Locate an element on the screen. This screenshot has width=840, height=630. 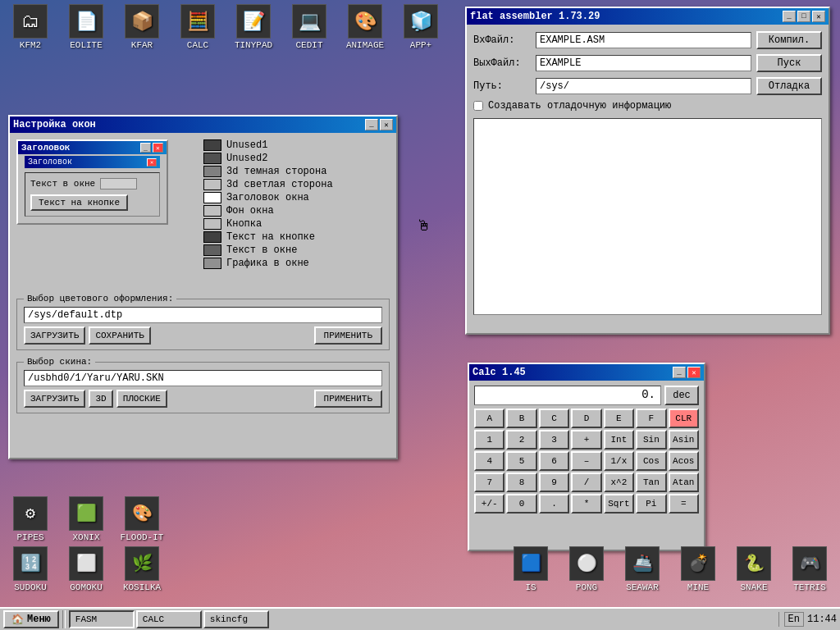
desktop-icon-mine: 💣MINE is located at coordinates (698, 569).